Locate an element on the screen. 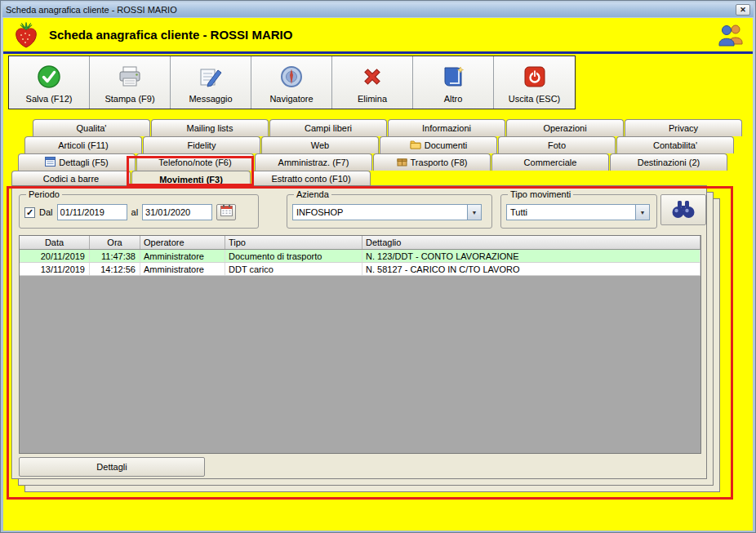 This screenshot has width=756, height=533. window-titlebar: Scheda anagrafica cliente - ROSSI MARIO … is located at coordinates (378, 10).